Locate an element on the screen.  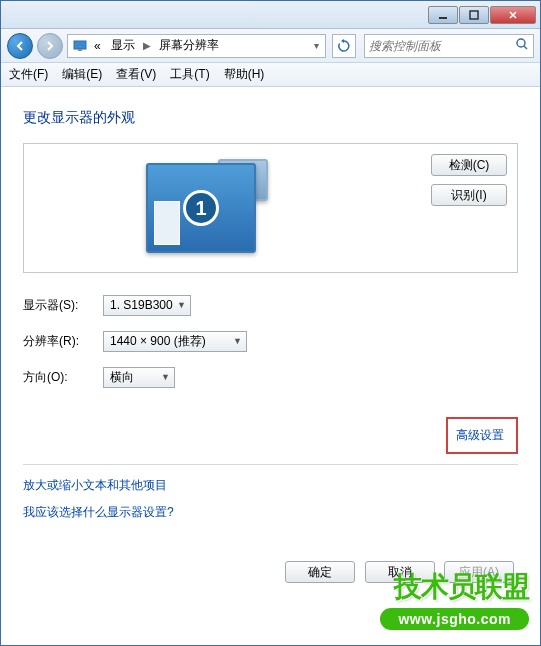
divider is located at coordinates (270, 464).